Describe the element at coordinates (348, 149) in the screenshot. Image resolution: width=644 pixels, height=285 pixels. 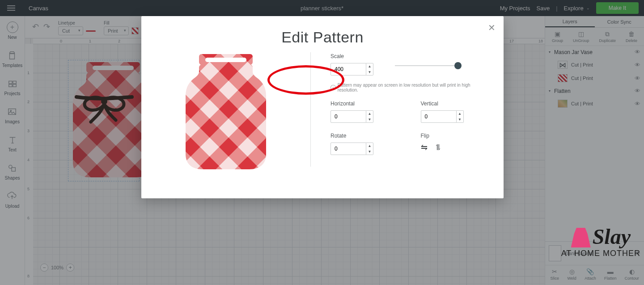
I see `rotate-field` at that location.